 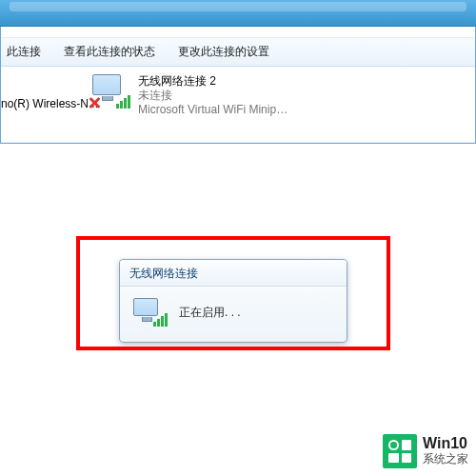 I want to click on toolbar-view-status: 查看此连接的状态, so click(x=109, y=51).